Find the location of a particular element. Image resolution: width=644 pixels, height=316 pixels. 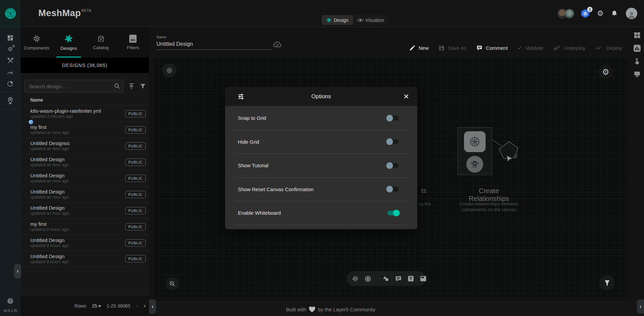

heart-icon is located at coordinates (312, 310).